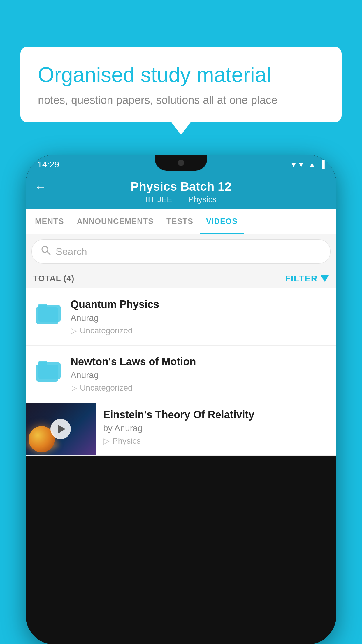 This screenshot has width=362, height=644. Describe the element at coordinates (106, 441) in the screenshot. I see `tag-icon-3: ▷` at that location.